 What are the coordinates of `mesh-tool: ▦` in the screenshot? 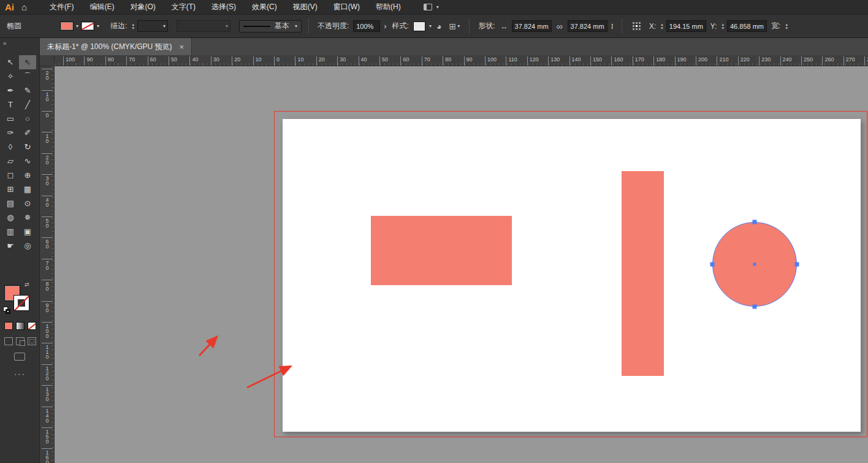 It's located at (28, 189).